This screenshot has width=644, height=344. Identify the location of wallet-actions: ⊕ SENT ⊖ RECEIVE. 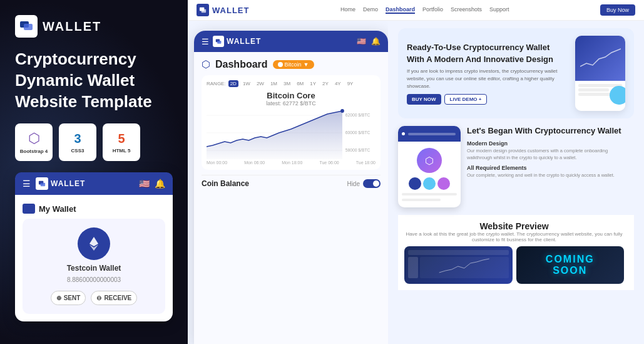
(94, 298).